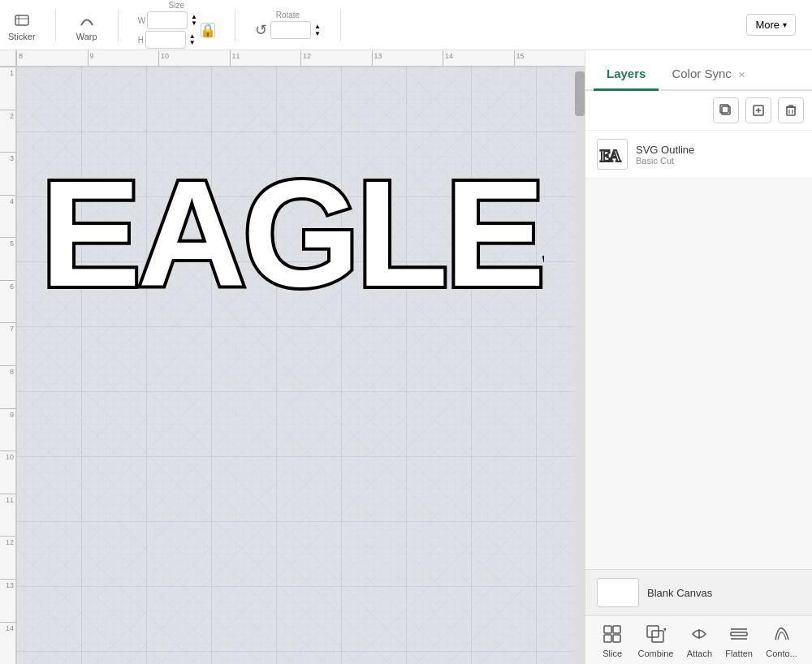 This screenshot has width=812, height=664. I want to click on rotate-group: Rotate ↺ ▲ ▼, so click(287, 24).